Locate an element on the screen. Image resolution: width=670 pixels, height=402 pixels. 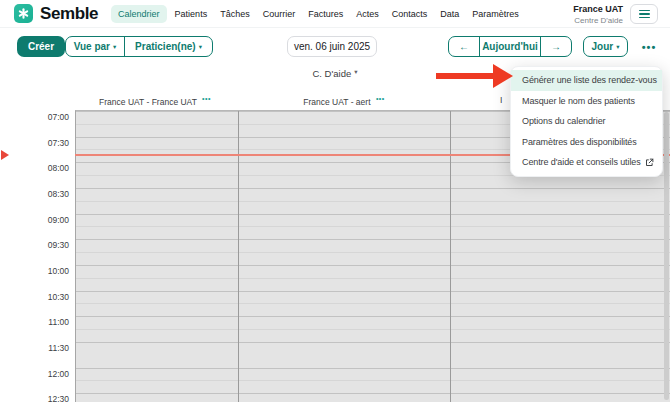
today-button: Aujourd'hui is located at coordinates (510, 46).